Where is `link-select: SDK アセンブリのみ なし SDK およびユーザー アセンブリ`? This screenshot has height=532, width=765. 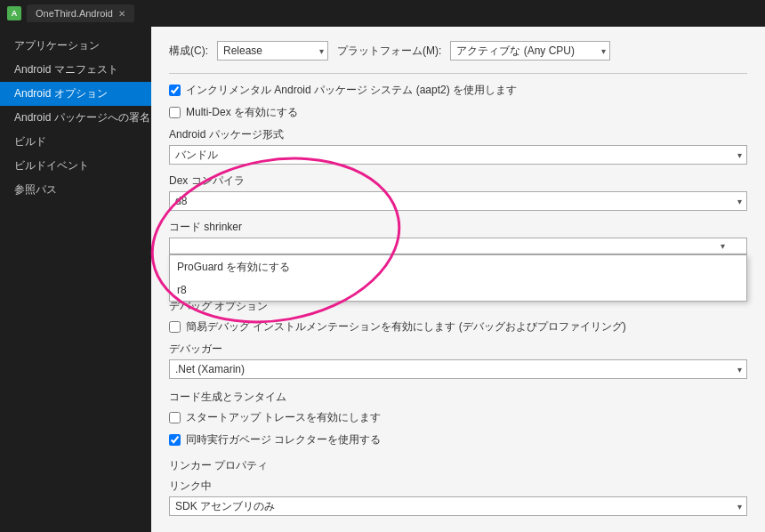 link-select: SDK アセンブリのみ なし SDK およびユーザー アセンブリ is located at coordinates (458, 506).